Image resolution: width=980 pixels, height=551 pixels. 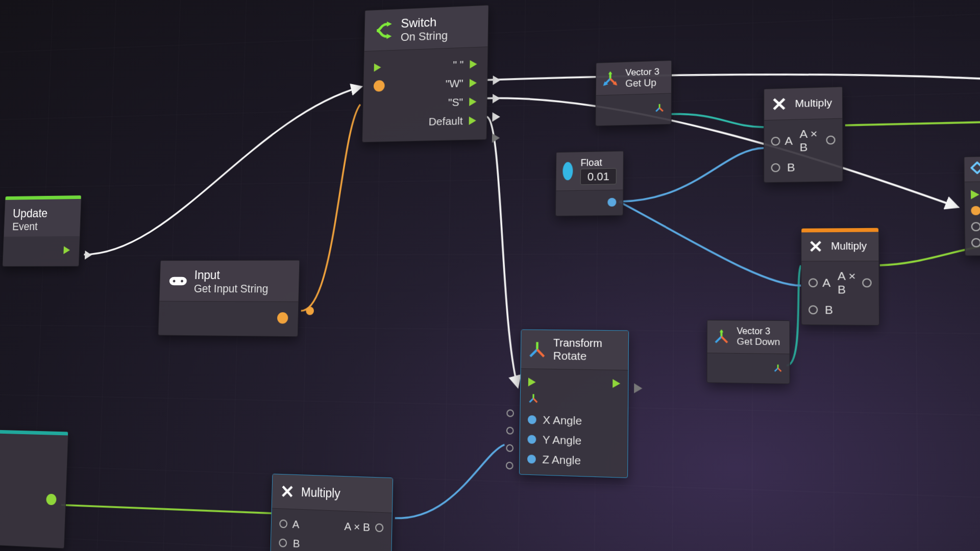 I want to click on node-multiply-upper: ✕ Multiply A A × B B, so click(x=803, y=135).